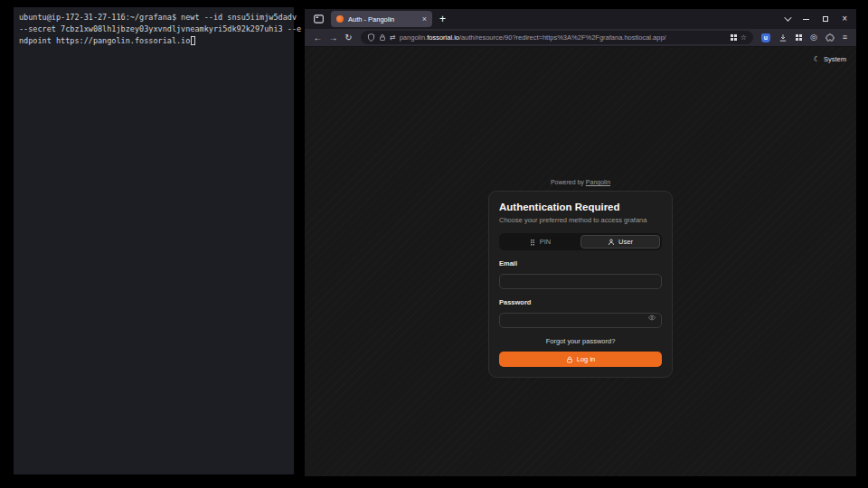 The image size is (868, 488). Describe the element at coordinates (340, 19) in the screenshot. I see `pangolin-favicon-icon` at that location.